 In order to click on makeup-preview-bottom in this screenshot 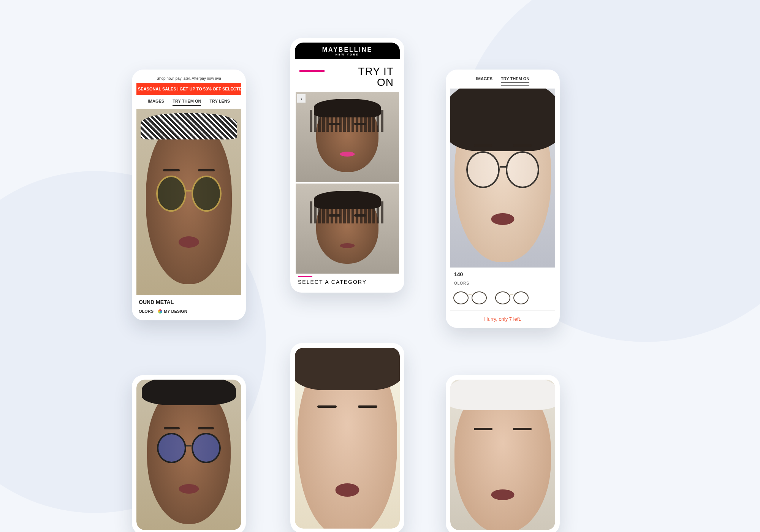, I will do `click(347, 229)`.